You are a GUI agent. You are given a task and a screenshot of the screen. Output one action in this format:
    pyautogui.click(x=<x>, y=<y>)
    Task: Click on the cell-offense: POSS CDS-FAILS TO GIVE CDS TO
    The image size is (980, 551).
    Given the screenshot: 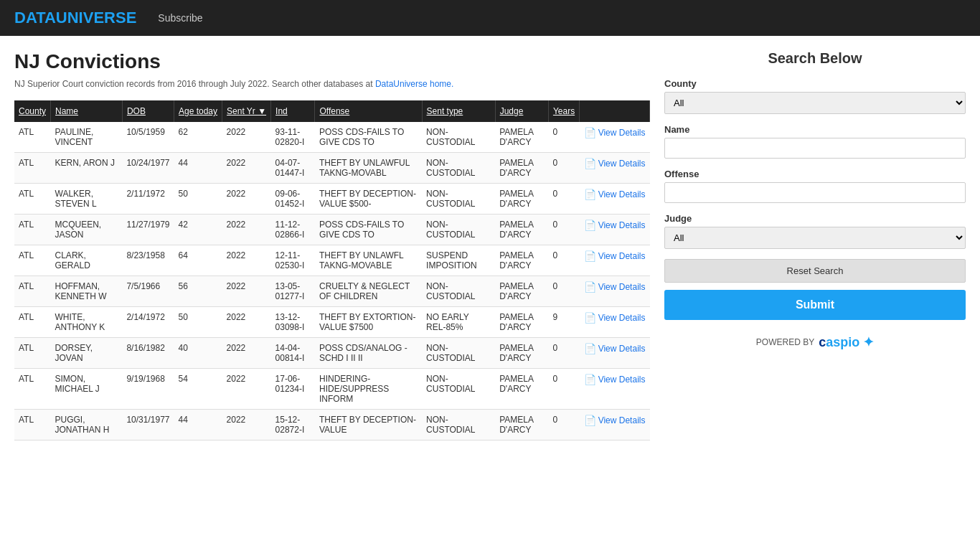 What is the action you would take?
    pyautogui.click(x=369, y=138)
    